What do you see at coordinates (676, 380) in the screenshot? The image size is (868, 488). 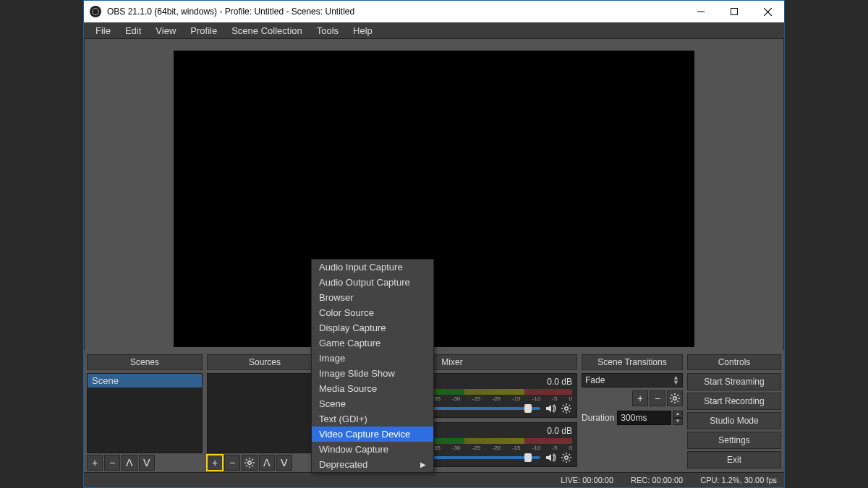 I see `updown-icon: ▲▼` at bounding box center [676, 380].